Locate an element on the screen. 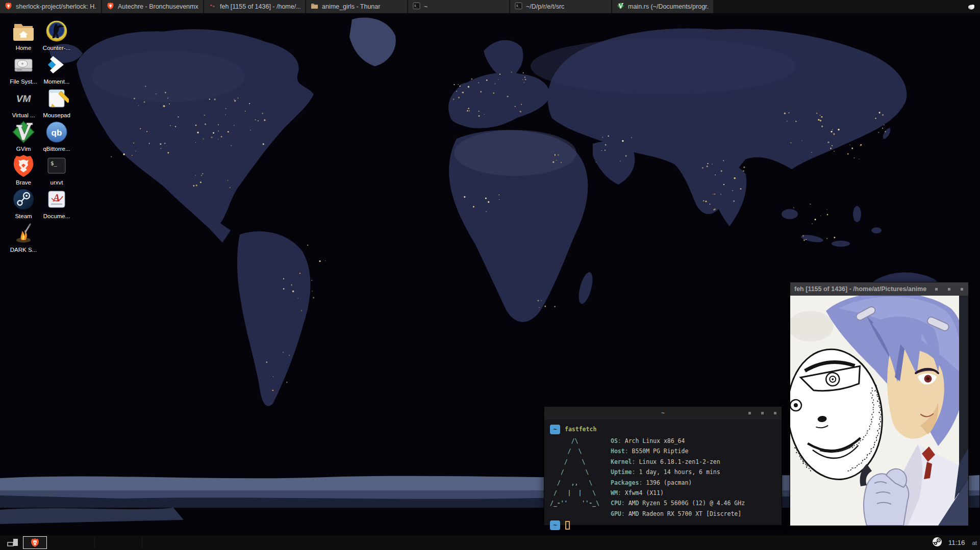 The image size is (980, 550). window-button-sherlock: sherlock-project/sherlock: H... is located at coordinates (51, 7).